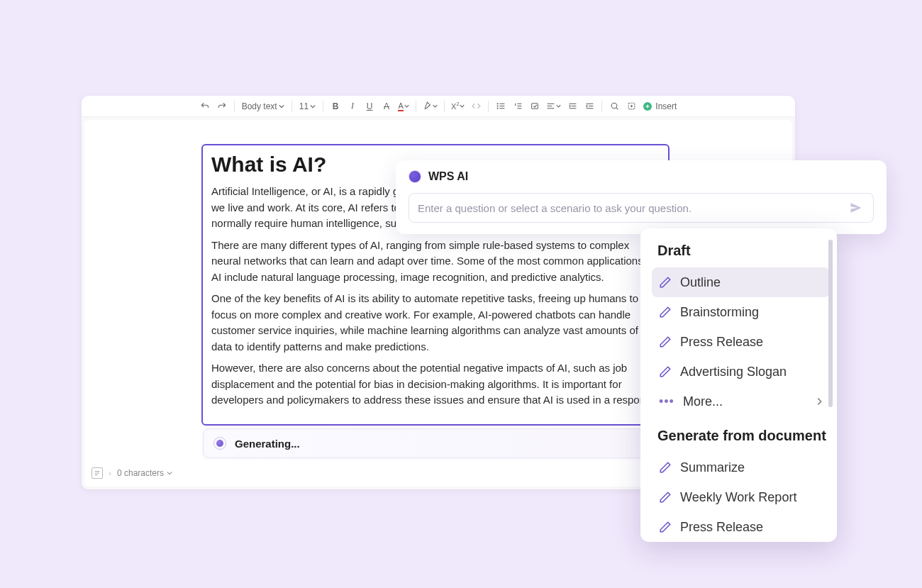 This screenshot has height=588, width=922. Describe the element at coordinates (856, 208) in the screenshot. I see `send-button` at that location.